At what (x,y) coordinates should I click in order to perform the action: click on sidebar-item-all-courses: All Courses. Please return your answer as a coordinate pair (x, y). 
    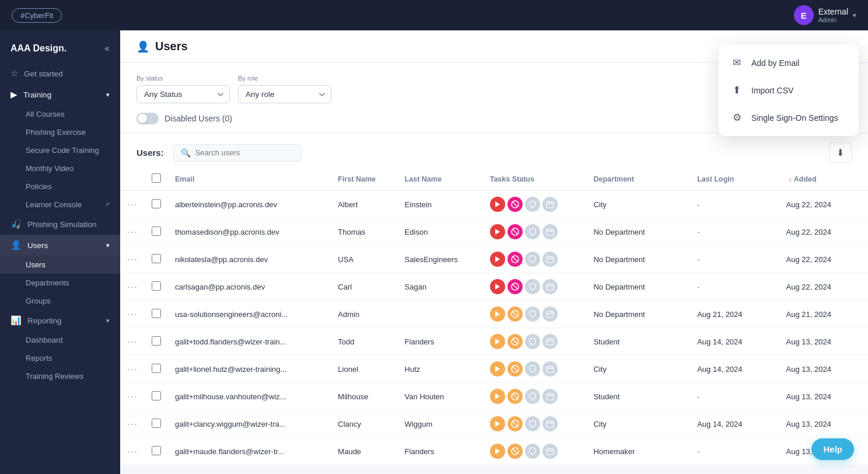
    Looking at the image, I should click on (60, 114).